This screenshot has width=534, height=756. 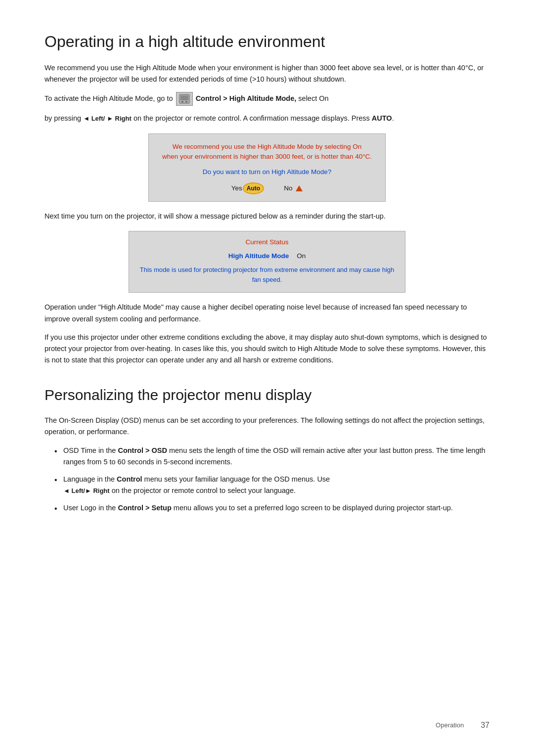 What do you see at coordinates (253, 188) in the screenshot?
I see `auto-badge: Auto` at bounding box center [253, 188].